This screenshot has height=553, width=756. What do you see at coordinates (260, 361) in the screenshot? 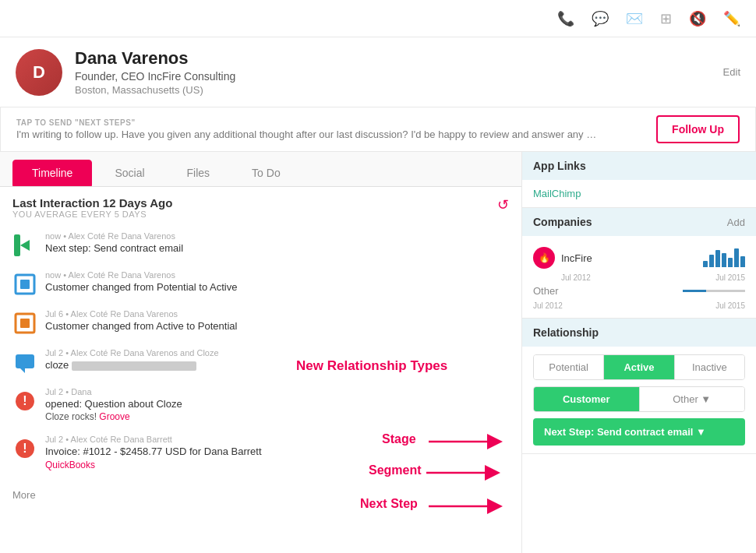
I see `timeline-item: Jul 2 • Alex Coté Re Dana Varenos and Cl…` at bounding box center [260, 361].